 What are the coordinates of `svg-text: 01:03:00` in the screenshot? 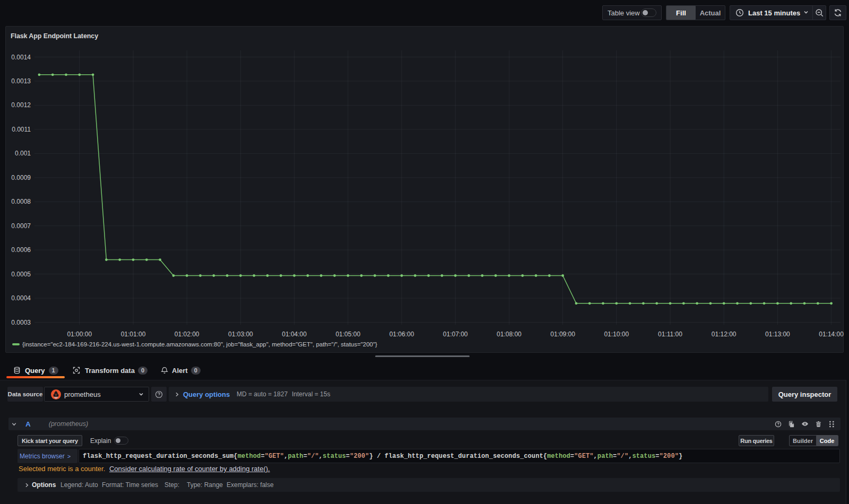 It's located at (241, 334).